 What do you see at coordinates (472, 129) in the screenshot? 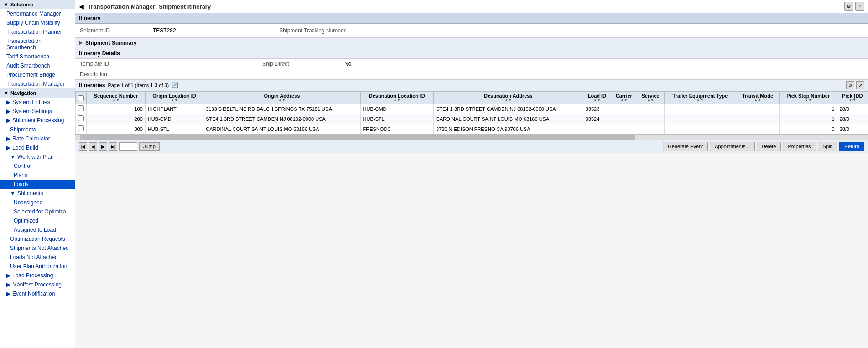
I see `table-row: 300 HUB-STL CARDINAL COURT SAINT LOUIS M…` at bounding box center [472, 129].